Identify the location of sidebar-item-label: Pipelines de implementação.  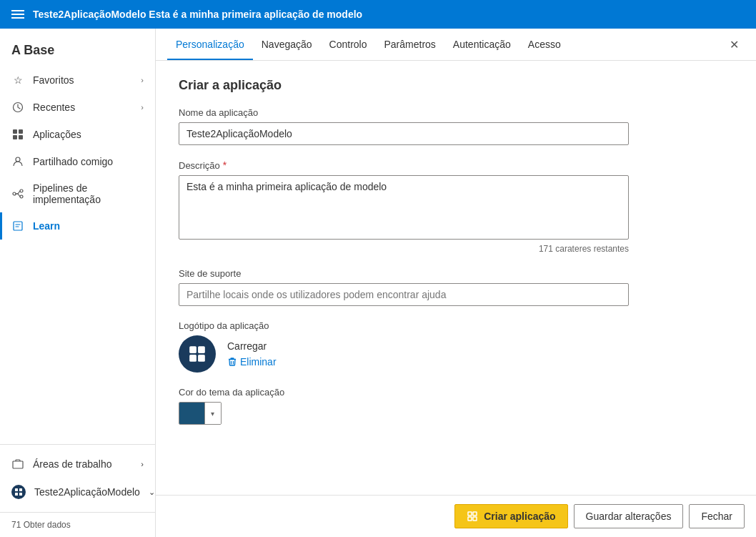
(89, 194).